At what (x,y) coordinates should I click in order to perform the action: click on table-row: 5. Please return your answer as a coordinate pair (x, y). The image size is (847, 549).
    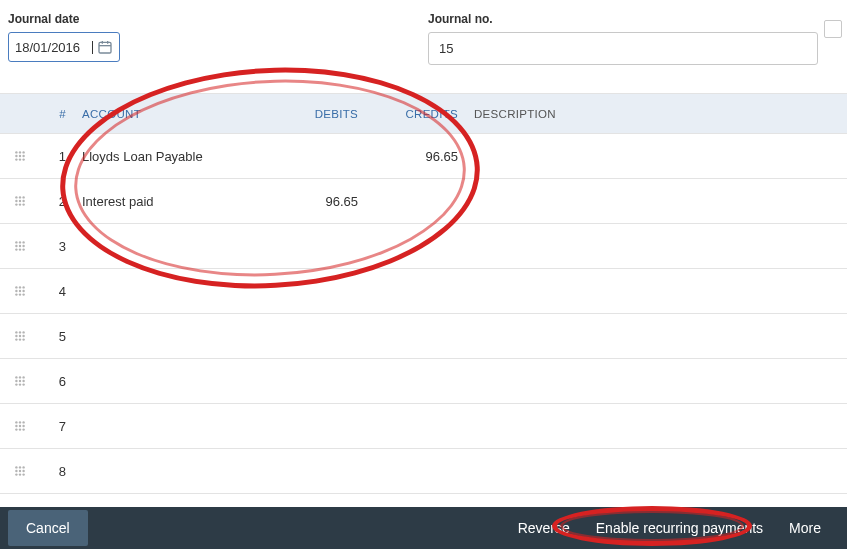
    Looking at the image, I should click on (424, 336).